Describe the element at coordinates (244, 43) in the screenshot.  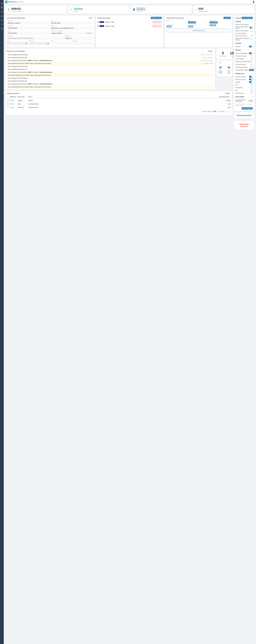
I see `asendia-header: Asendia ∧` at that location.